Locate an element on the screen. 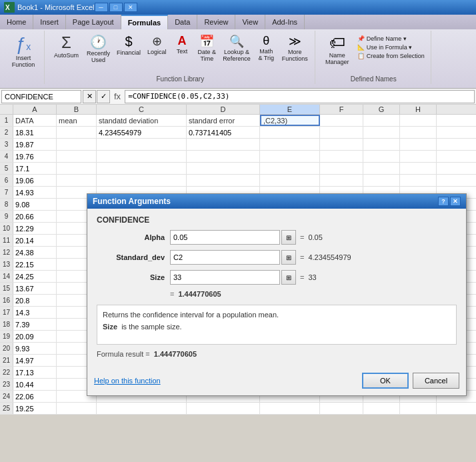 The height and width of the screenshot is (462, 476). dialog-function-name: CONFIDENCE is located at coordinates (277, 220).